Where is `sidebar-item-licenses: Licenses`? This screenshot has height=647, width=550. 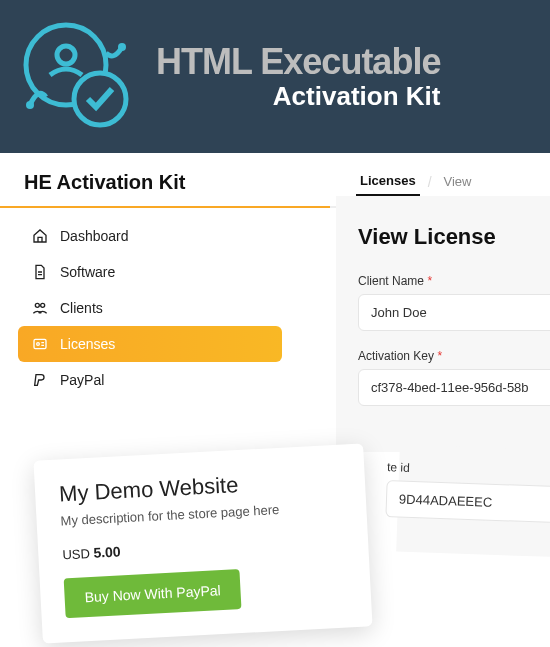
sidebar-item-licenses: Licenses is located at coordinates (150, 344).